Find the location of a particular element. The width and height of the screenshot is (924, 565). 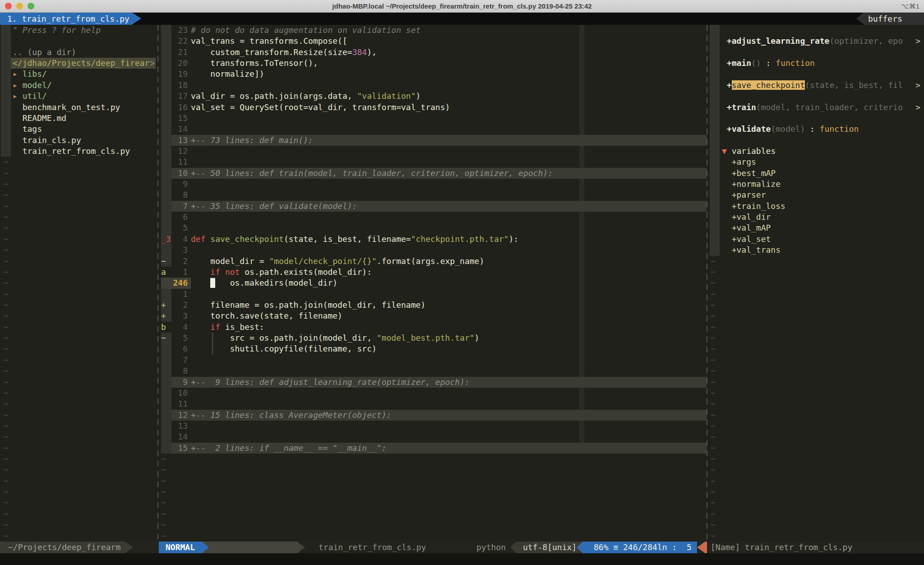

window-separator-left is located at coordinates (158, 283).